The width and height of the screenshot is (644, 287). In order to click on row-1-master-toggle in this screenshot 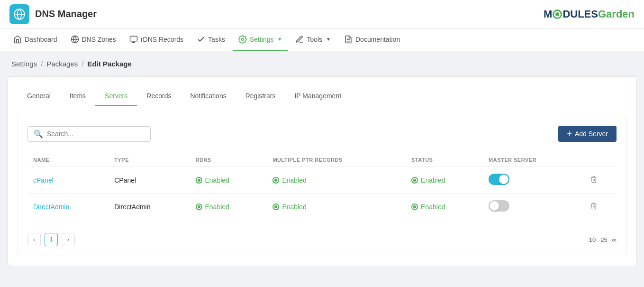, I will do `click(499, 179)`.